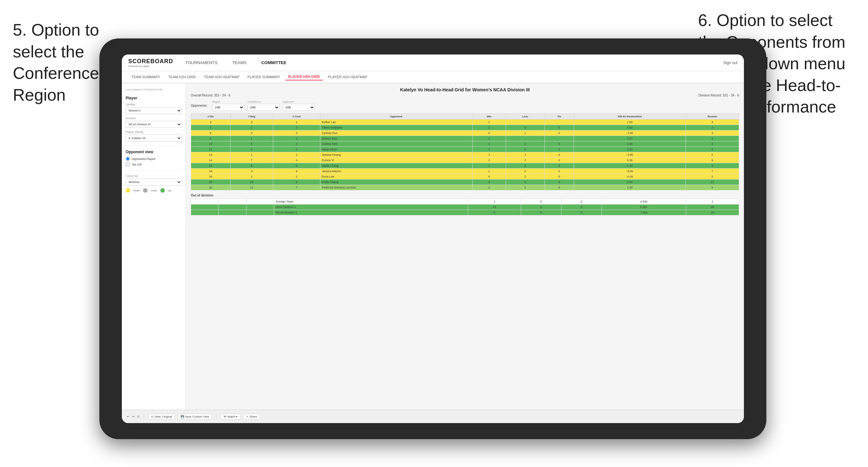  I want to click on redo-icon: ↪, so click(133, 416).